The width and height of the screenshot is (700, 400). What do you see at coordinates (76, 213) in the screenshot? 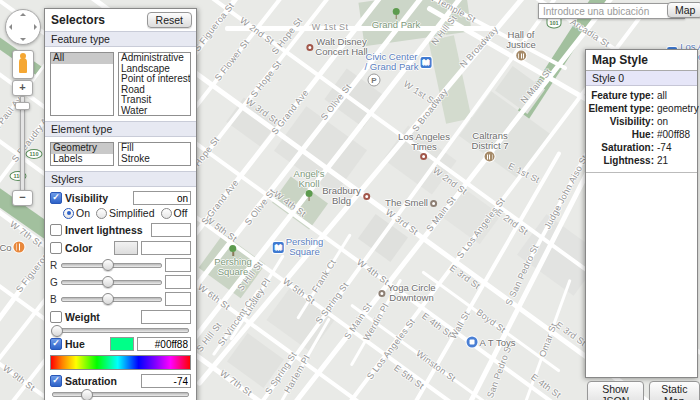
I see `visibility-radio-on: On` at bounding box center [76, 213].